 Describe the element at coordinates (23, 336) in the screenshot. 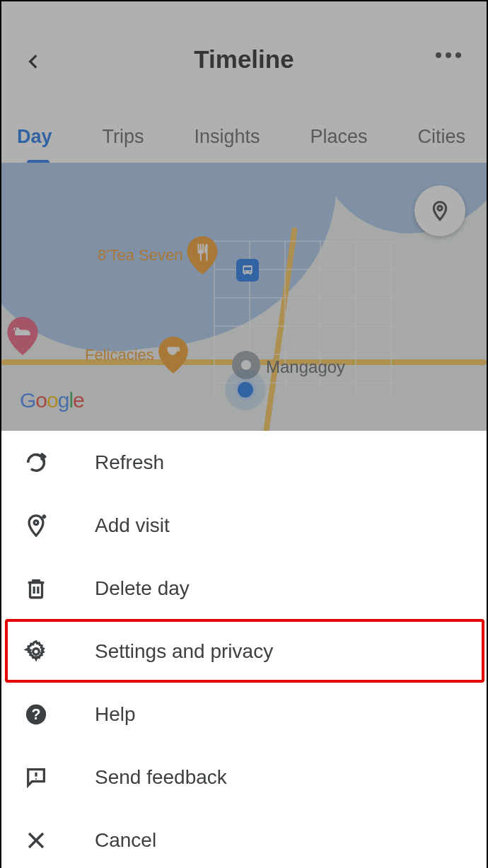

I see `map-poi-hotel` at that location.